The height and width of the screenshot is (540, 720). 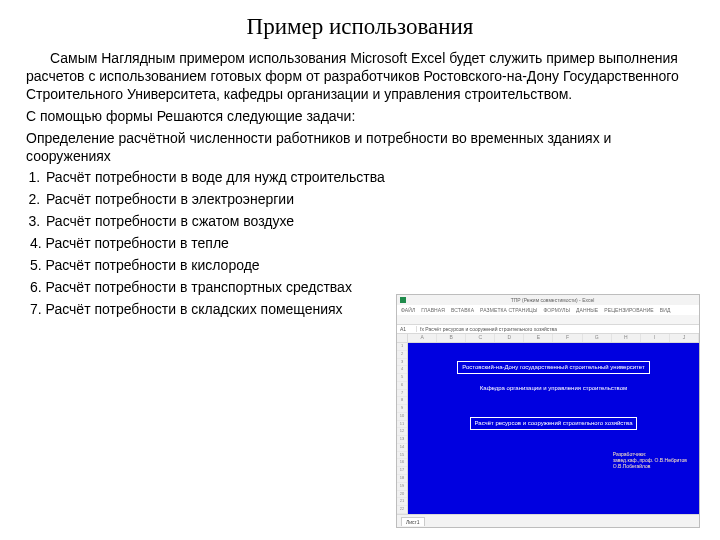 What do you see at coordinates (402, 495) in the screenshot?
I see `row-header: 20` at bounding box center [402, 495].